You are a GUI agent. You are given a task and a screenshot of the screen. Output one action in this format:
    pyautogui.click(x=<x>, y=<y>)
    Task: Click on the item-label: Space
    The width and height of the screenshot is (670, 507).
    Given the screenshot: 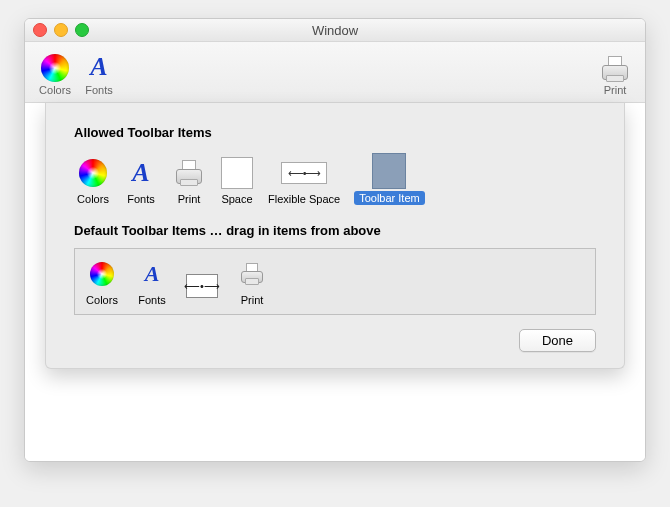 What is the action you would take?
    pyautogui.click(x=236, y=199)
    